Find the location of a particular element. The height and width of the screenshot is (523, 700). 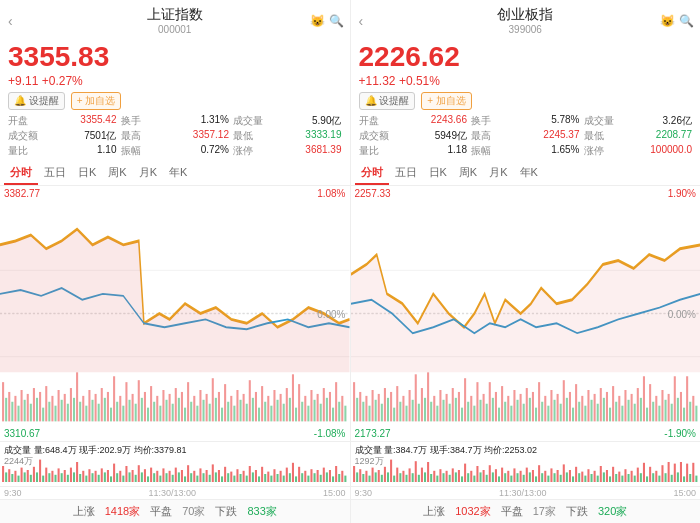

right-bell-icon: 🔔 is located at coordinates (371, 100).